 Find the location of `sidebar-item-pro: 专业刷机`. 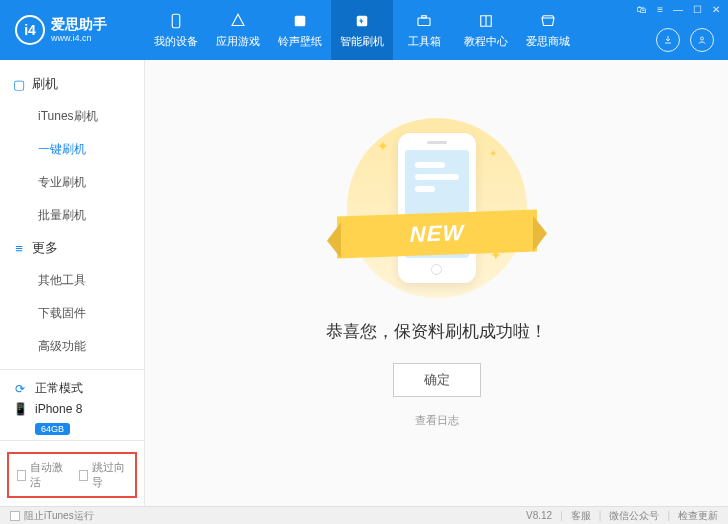

sidebar-item-pro: 专业刷机 is located at coordinates (72, 182).